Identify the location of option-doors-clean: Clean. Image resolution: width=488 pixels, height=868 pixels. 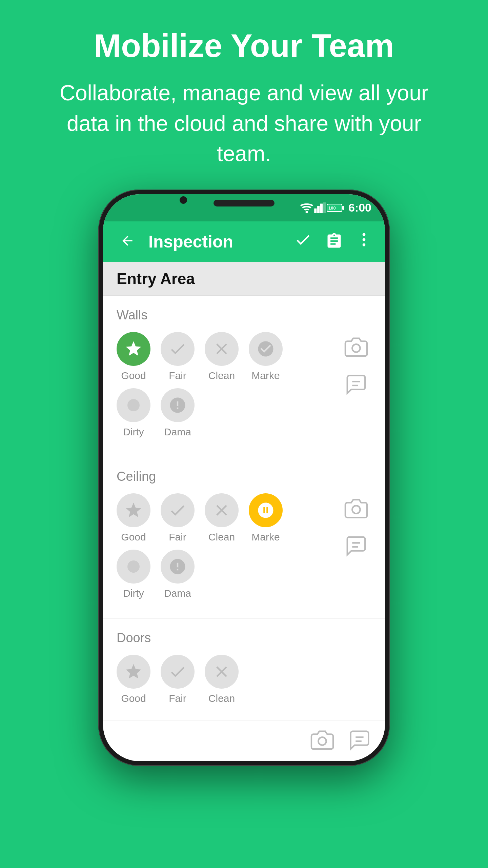
(222, 679).